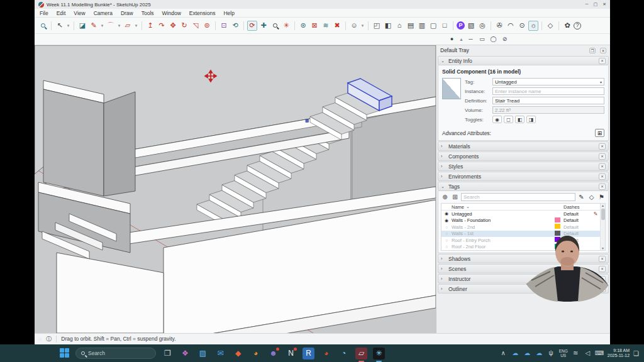  What do you see at coordinates (470, 39) in the screenshot?
I see `wireframe-mode-icon: ─` at bounding box center [470, 39].